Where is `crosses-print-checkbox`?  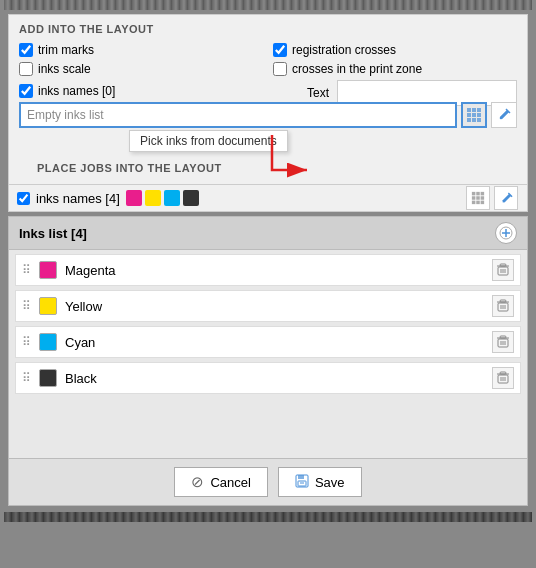 crosses-print-checkbox is located at coordinates (280, 69).